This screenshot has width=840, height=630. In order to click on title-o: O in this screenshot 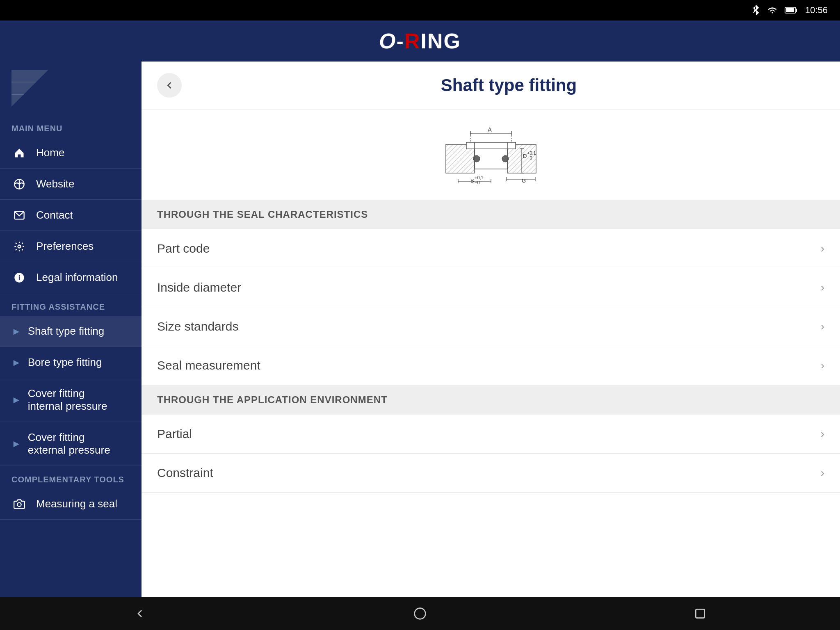, I will do `click(388, 41)`.